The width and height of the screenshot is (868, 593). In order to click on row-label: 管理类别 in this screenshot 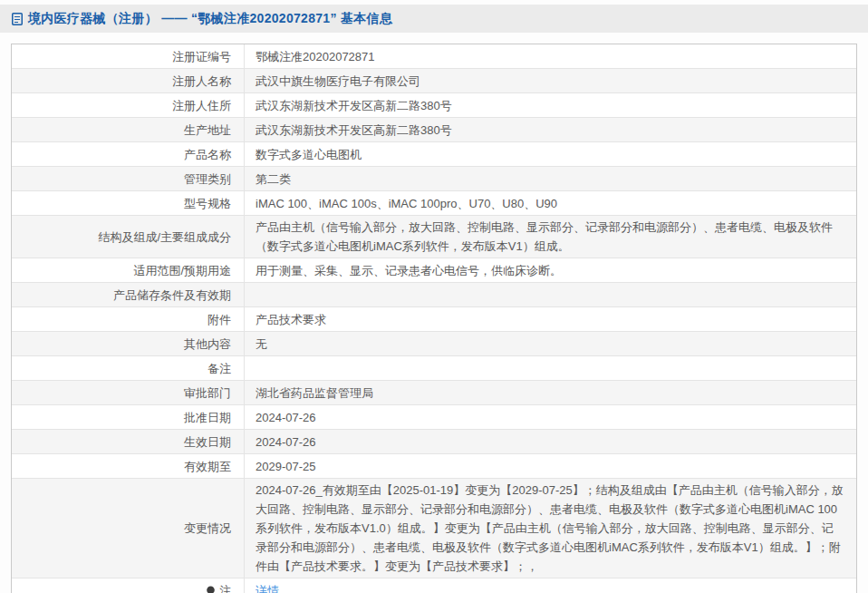, I will do `click(128, 179)`.